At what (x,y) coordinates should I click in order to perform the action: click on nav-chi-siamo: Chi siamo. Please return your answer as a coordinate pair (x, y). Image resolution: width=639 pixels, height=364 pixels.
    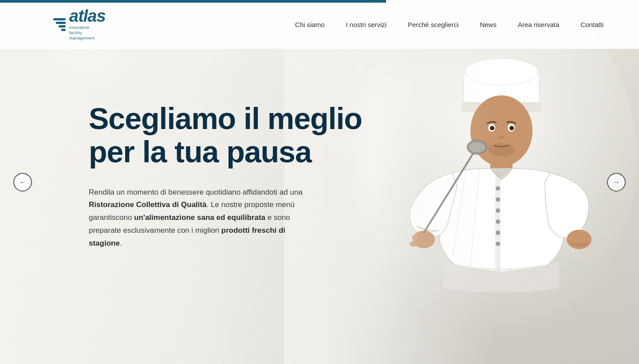
    Looking at the image, I should click on (310, 25).